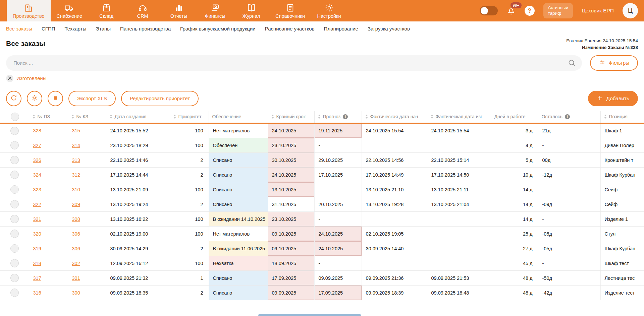  Describe the element at coordinates (70, 11) in the screenshot. I see `main-nav-tab-truck: Снабжение` at that location.